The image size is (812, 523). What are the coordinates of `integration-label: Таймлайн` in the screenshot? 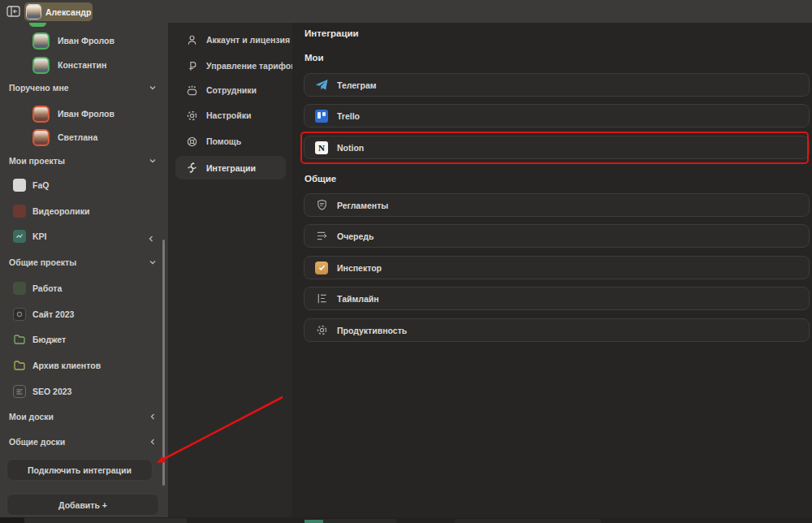 It's located at (358, 299).